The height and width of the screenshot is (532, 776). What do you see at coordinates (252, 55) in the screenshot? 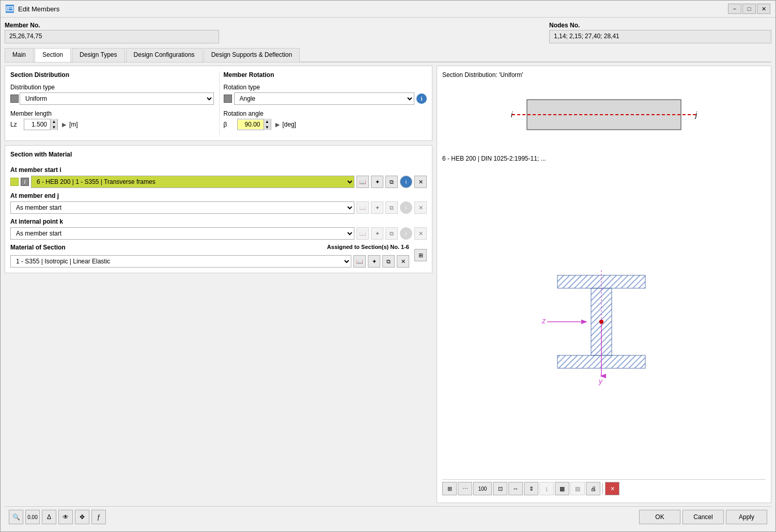
I see `tab-design-supports: Design Supports & Deflection` at bounding box center [252, 55].